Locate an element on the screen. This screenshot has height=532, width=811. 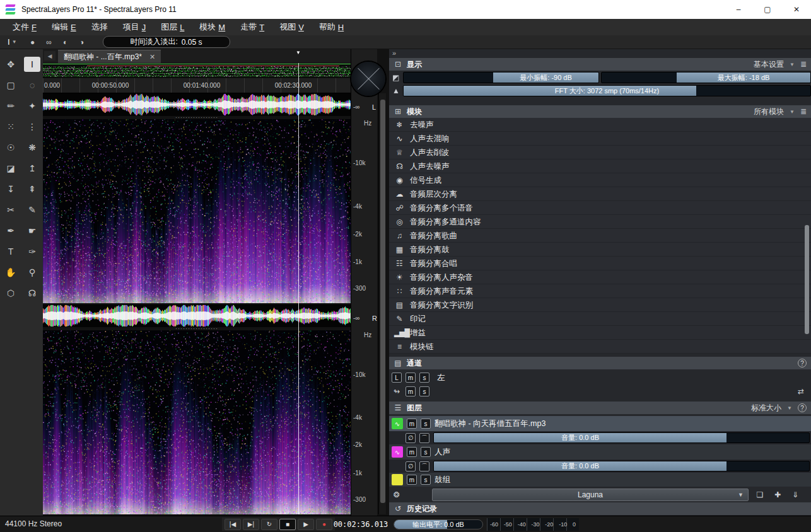
spectrogram-left is located at coordinates (197, 211).